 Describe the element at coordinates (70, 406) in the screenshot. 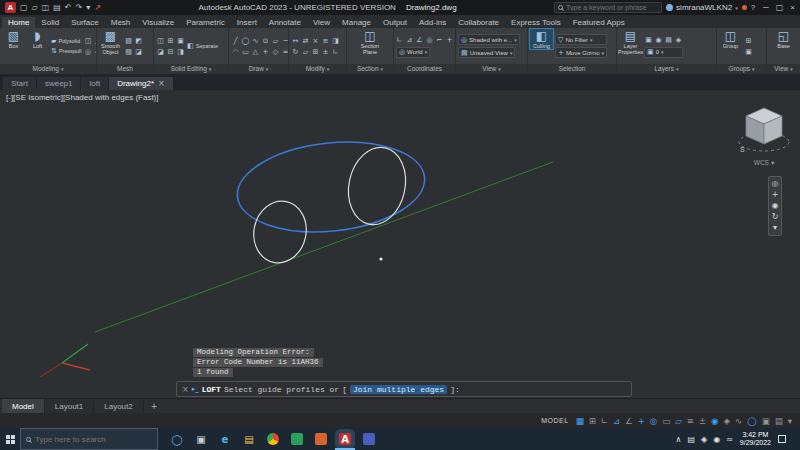

I see `layout-tab: Layout1` at that location.